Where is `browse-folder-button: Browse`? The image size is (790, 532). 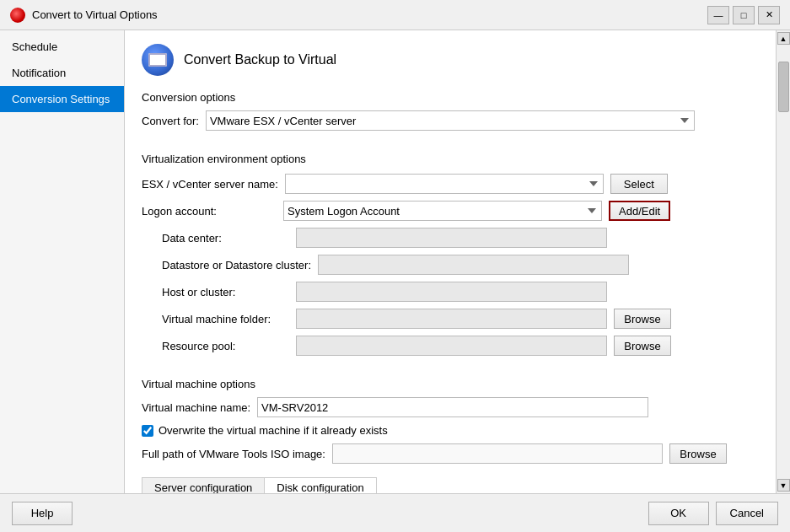
browse-folder-button: Browse is located at coordinates (642, 319).